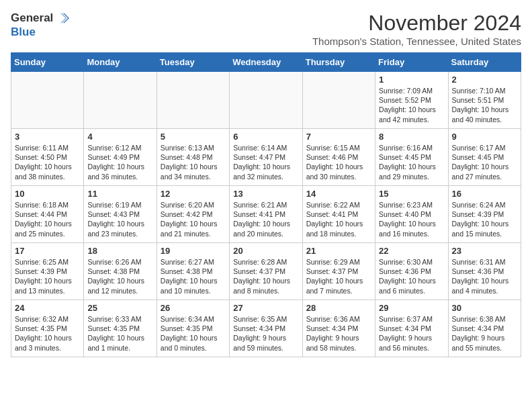 The width and height of the screenshot is (532, 411). I want to click on cell-details: Sunrise: 6:22 AMSunset: 4:41 PMDaylight:…, so click(339, 219).